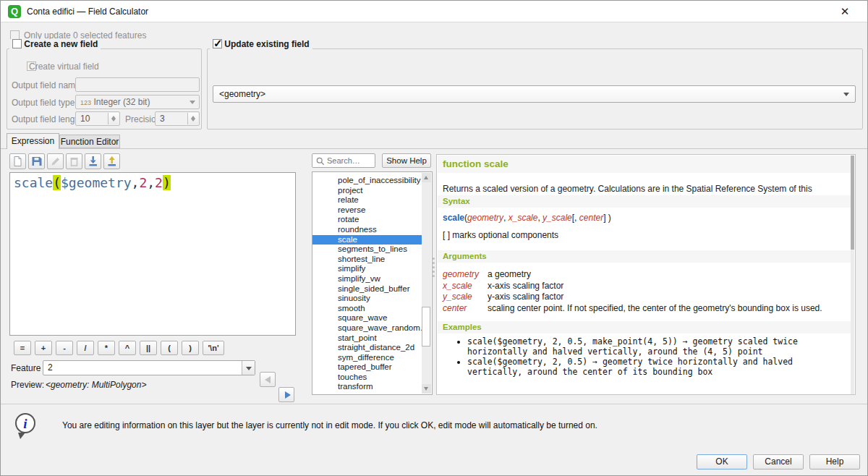  Describe the element at coordinates (367, 328) in the screenshot. I see `function-list-item: square_wave_random…` at that location.